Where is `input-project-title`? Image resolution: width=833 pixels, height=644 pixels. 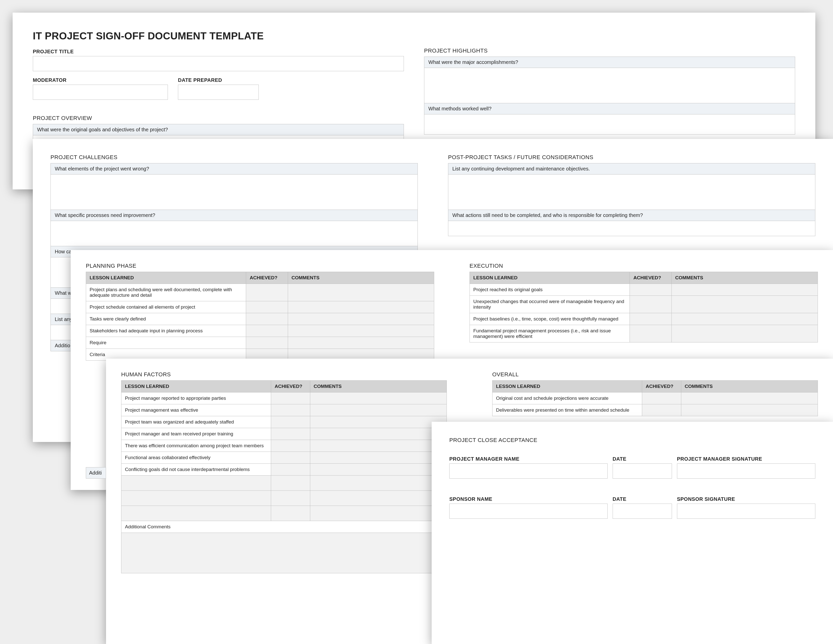 input-project-title is located at coordinates (218, 64).